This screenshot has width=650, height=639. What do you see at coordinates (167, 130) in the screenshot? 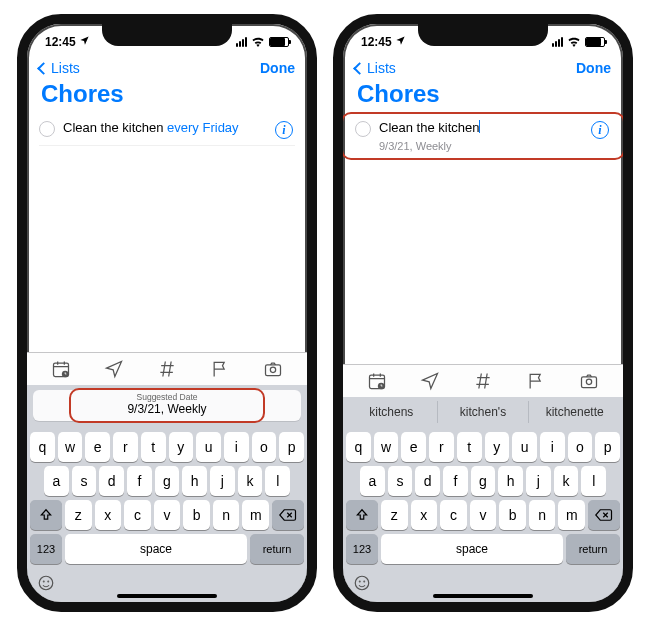
I see `reminder-row: Clean the kitchen every Friday i` at bounding box center [167, 130].